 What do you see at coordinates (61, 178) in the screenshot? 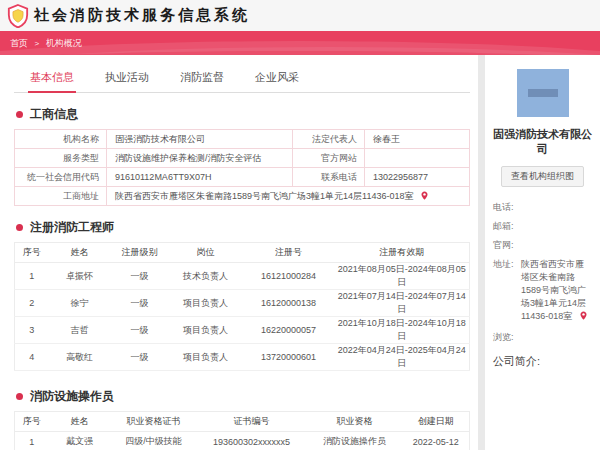
I see `credit-code-label: 统一社会信用代码` at bounding box center [61, 178].